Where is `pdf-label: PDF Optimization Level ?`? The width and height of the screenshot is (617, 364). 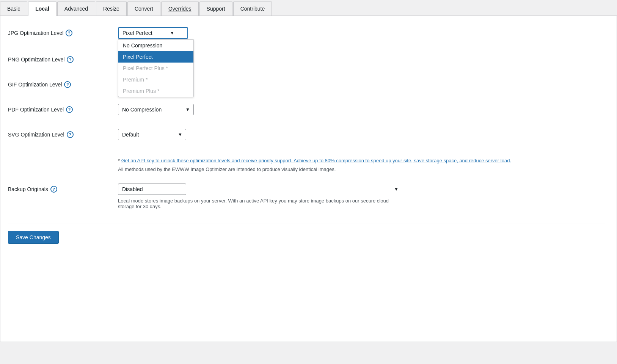
pdf-label: PDF Optimization Level ? is located at coordinates (63, 108).